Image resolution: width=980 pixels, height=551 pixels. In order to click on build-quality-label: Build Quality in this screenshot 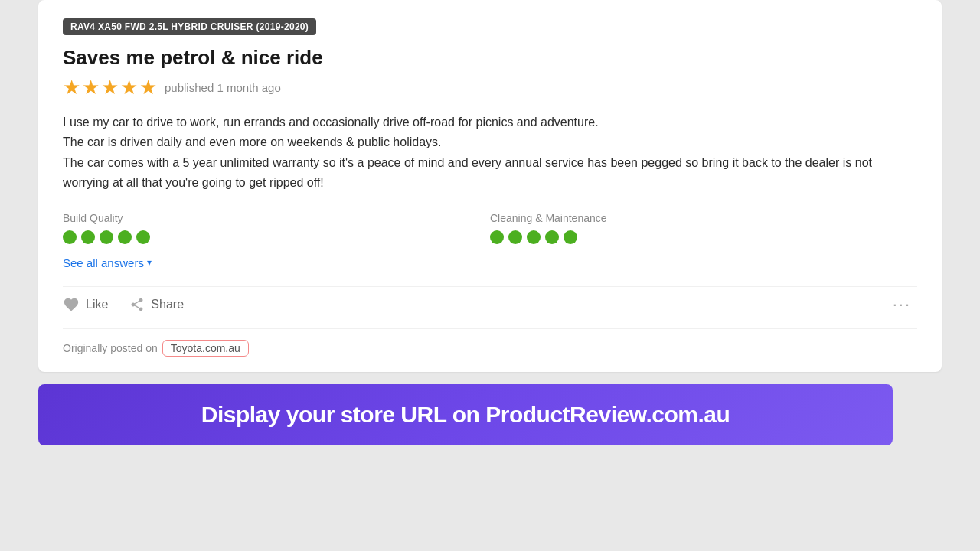, I will do `click(276, 218)`.